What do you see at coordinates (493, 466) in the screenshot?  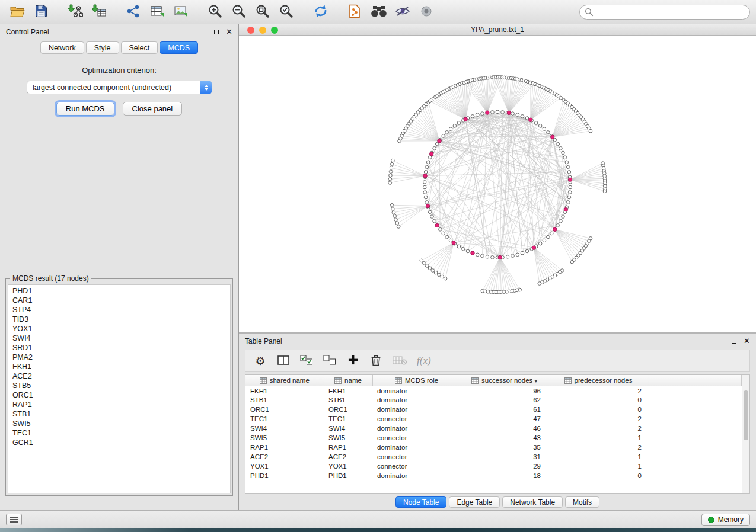 I see `node-table-row: YOX1YOX1connector291` at bounding box center [493, 466].